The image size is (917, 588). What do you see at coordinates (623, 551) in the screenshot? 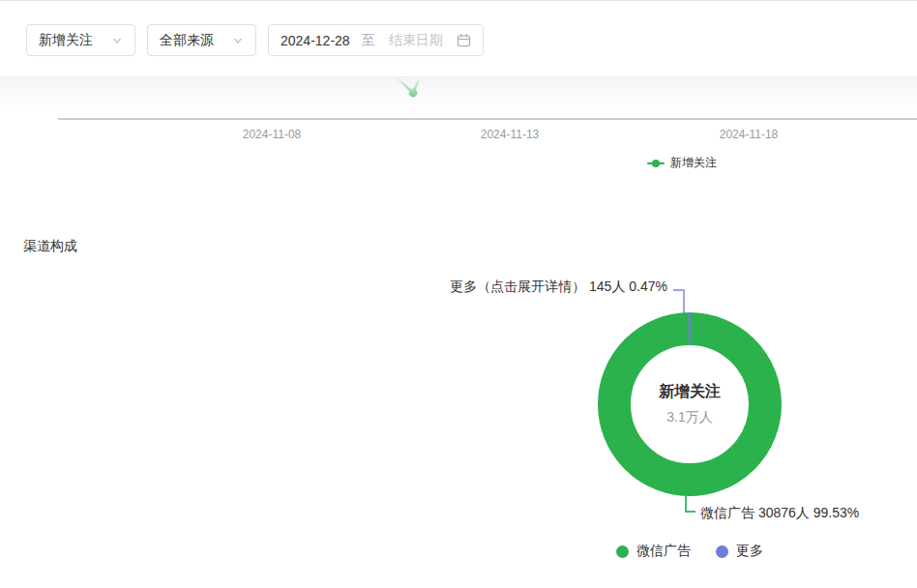
I see `green-dot-icon` at bounding box center [623, 551].